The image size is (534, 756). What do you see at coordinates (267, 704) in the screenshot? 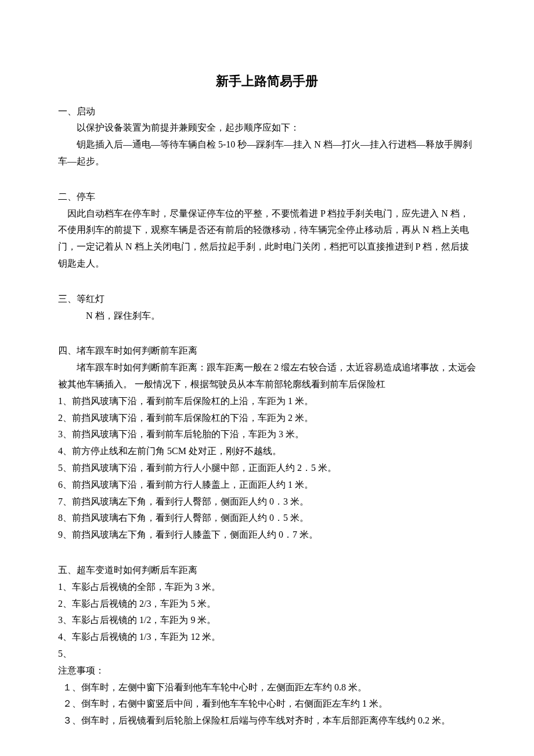
I see `section-5-note-2: ２、倒车时，右侧中窗竖后中间，看到他车车轮中心时，右侧面距左车约 1 米。` at bounding box center [267, 704].